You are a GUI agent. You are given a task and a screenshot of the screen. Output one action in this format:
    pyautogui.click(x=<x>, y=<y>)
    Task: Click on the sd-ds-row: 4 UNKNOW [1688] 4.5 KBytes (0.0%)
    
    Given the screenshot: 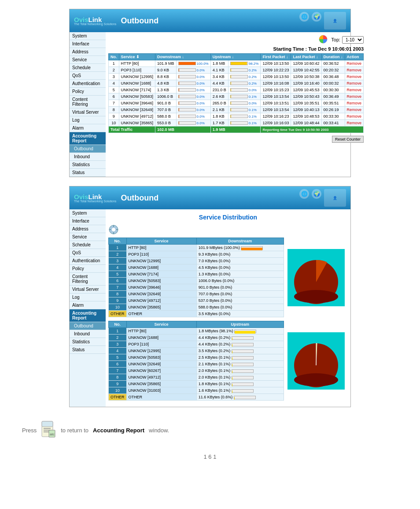 What is the action you would take?
    pyautogui.click(x=196, y=268)
    